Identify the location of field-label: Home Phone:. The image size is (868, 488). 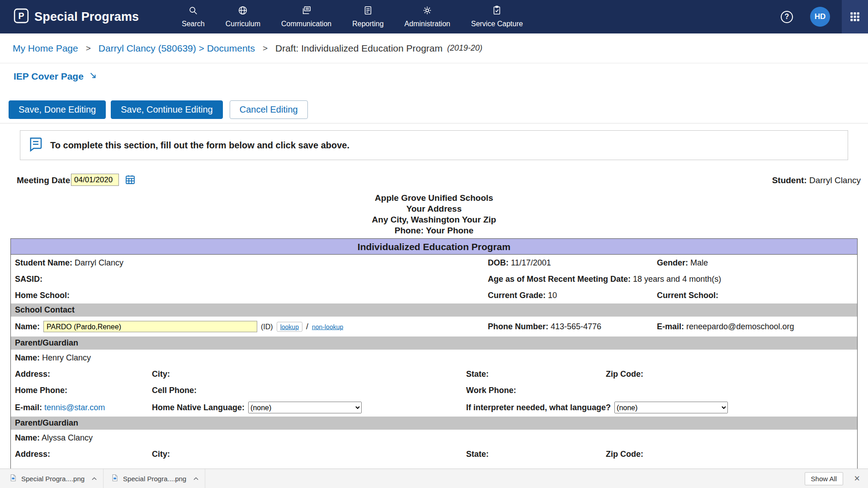
(41, 390).